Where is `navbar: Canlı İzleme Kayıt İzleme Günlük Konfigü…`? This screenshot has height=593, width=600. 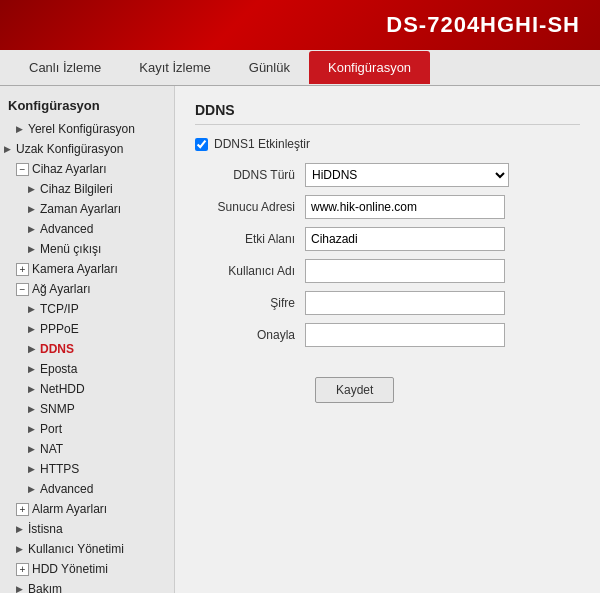
navbar: Canlı İzleme Kayıt İzleme Günlük Konfigü… is located at coordinates (300, 68).